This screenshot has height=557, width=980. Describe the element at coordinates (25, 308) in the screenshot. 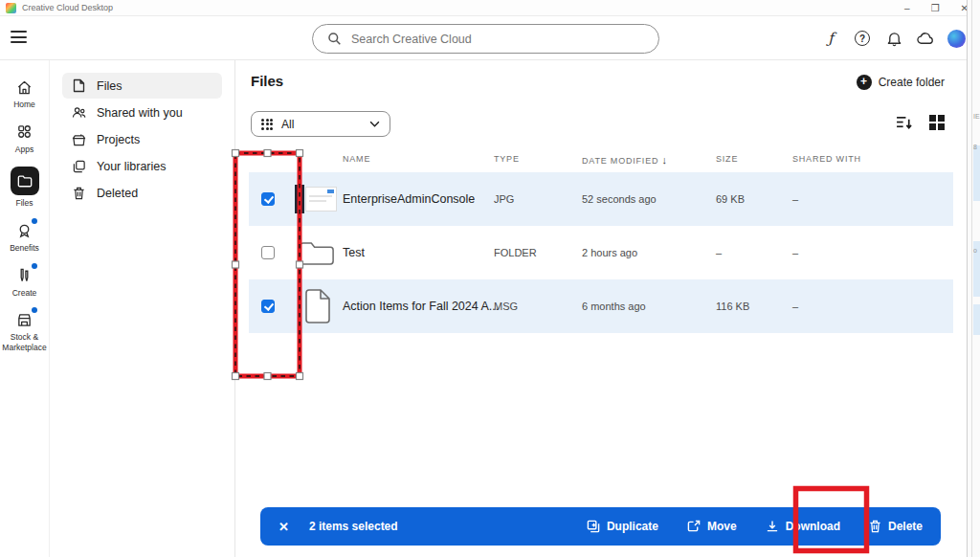

I see `app-rail: Home Apps Files Benefits Create Stock & …` at that location.